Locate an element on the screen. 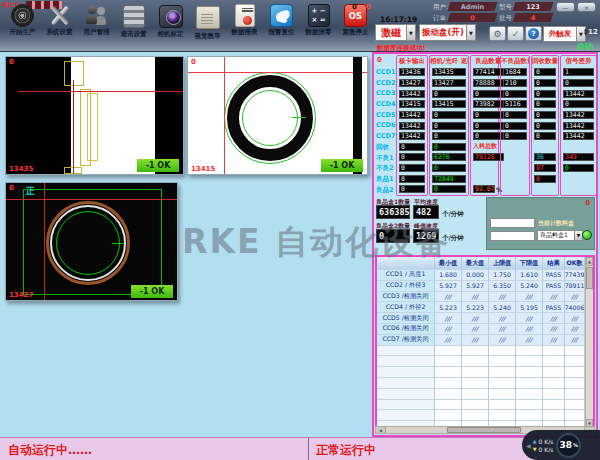 The image size is (600, 460). toolbar-item-data-clear: 数据清零 is located at coordinates (318, 22).